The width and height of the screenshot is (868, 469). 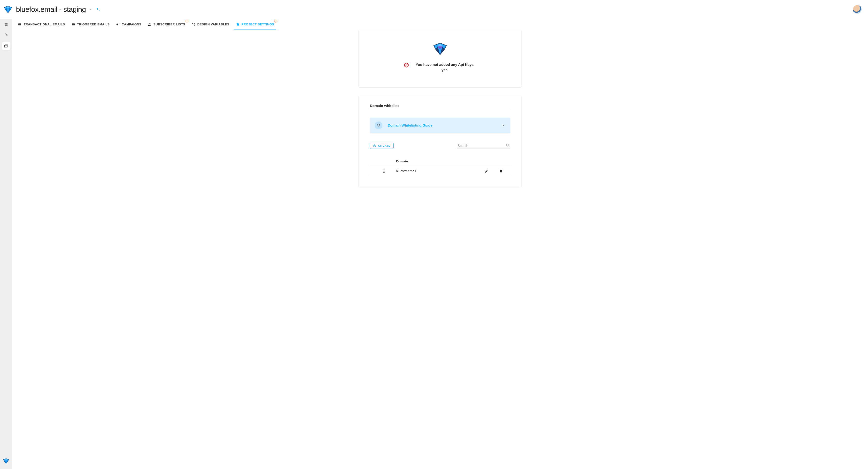 I want to click on tab-transactional-emails: TRANSACTIONAL EMAILS, so click(x=41, y=24).